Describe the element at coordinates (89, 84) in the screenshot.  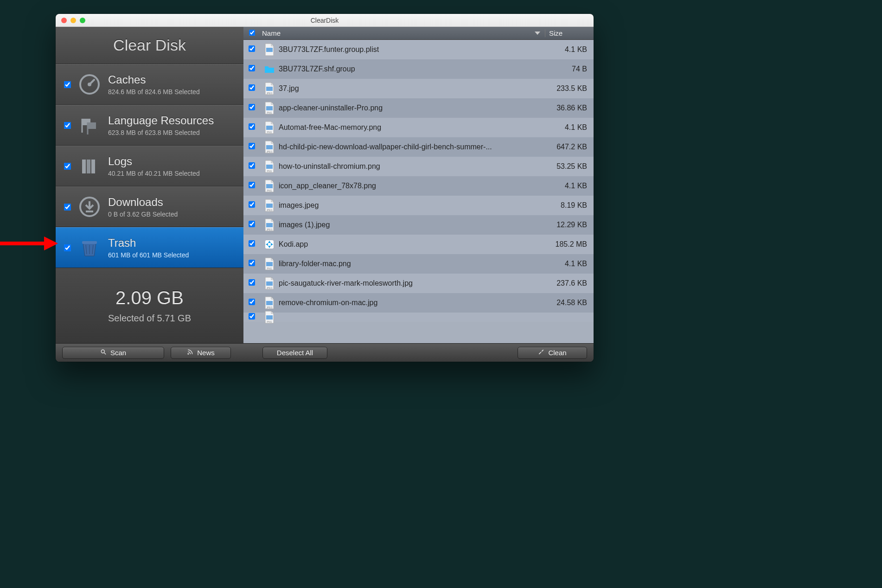
I see `gauge-icon` at that location.